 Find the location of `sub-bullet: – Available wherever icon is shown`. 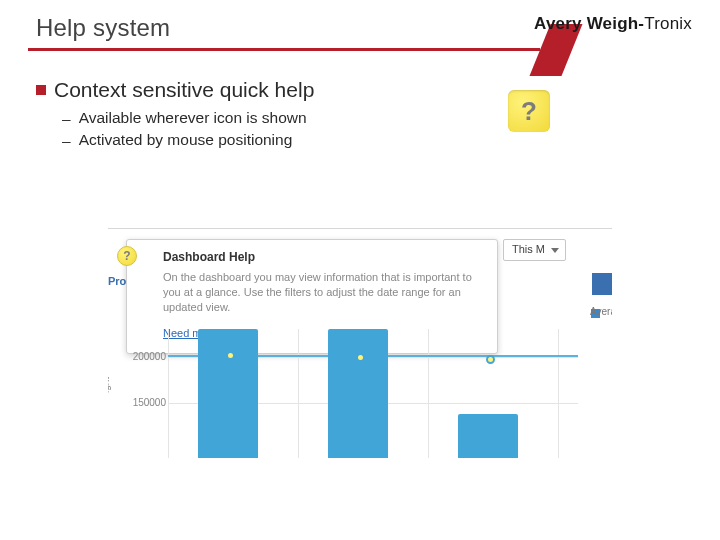

sub-bullet: – Available wherever icon is shown is located at coordinates (269, 119).